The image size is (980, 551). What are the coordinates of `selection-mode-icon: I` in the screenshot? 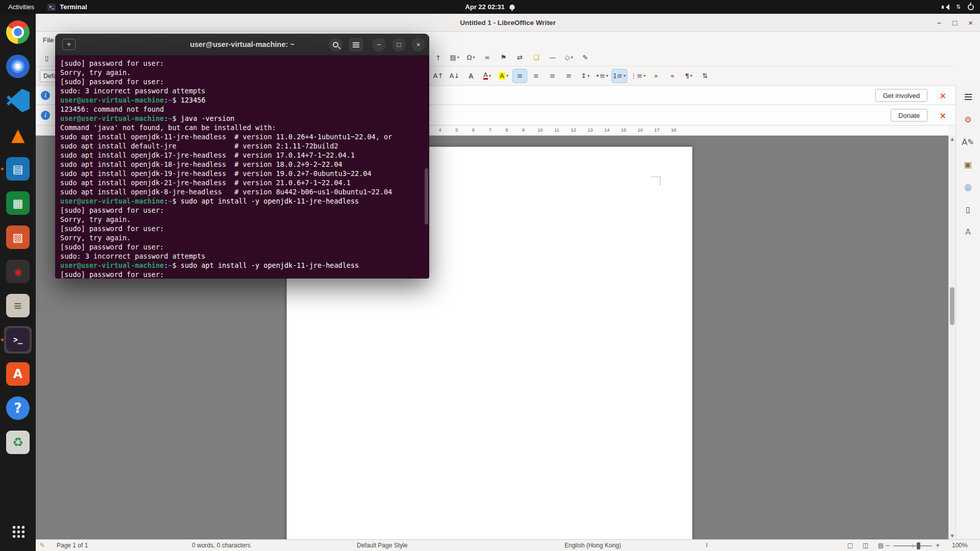 It's located at (707, 545).